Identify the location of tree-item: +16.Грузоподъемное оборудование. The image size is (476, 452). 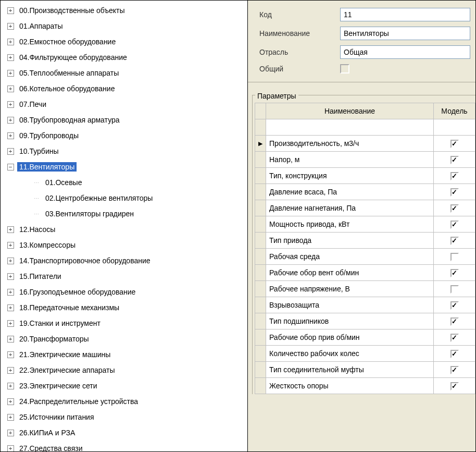
(124, 292).